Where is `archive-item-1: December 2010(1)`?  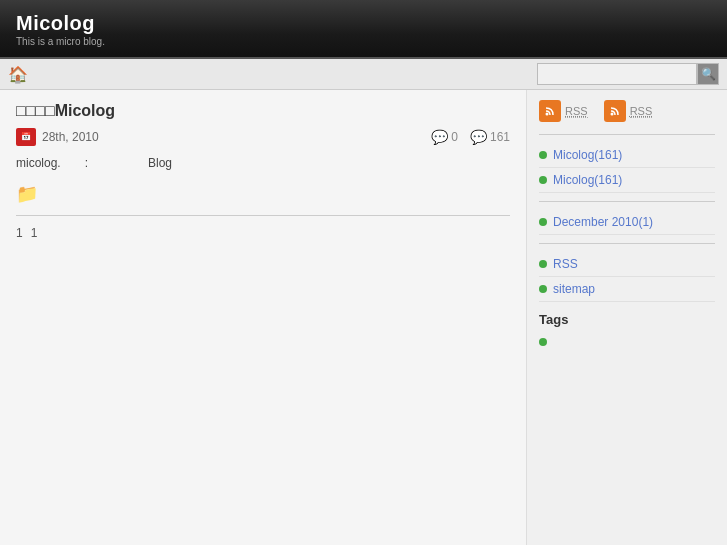
archive-item-1: December 2010(1) is located at coordinates (627, 222).